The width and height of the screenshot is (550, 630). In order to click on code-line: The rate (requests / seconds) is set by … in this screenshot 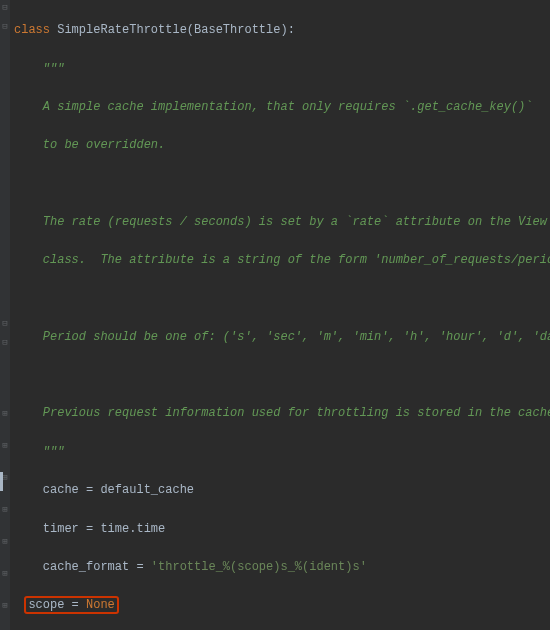, I will do `click(282, 222)`.